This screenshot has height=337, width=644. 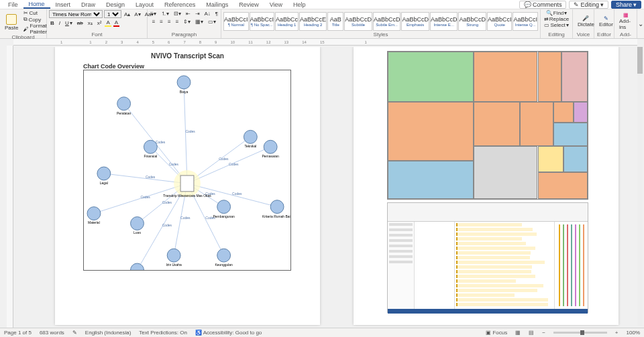 What do you see at coordinates (35, 13) in the screenshot?
I see `cut-button: ✂ Cut` at bounding box center [35, 13].